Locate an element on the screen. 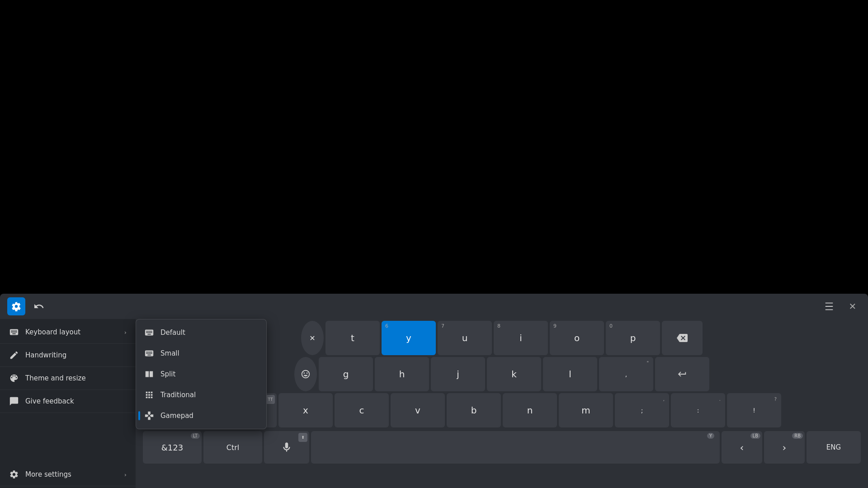 This screenshot has width=868, height=488. key-n: n is located at coordinates (530, 410).